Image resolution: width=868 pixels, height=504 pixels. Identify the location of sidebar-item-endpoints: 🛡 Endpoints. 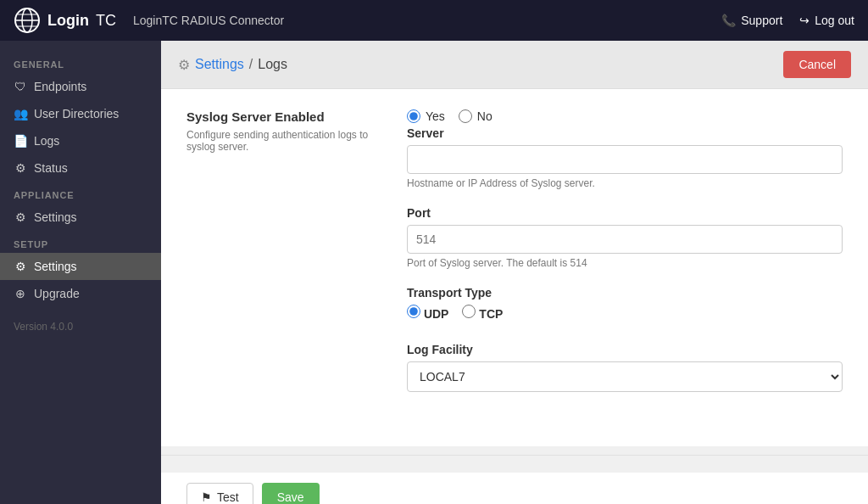
(81, 87).